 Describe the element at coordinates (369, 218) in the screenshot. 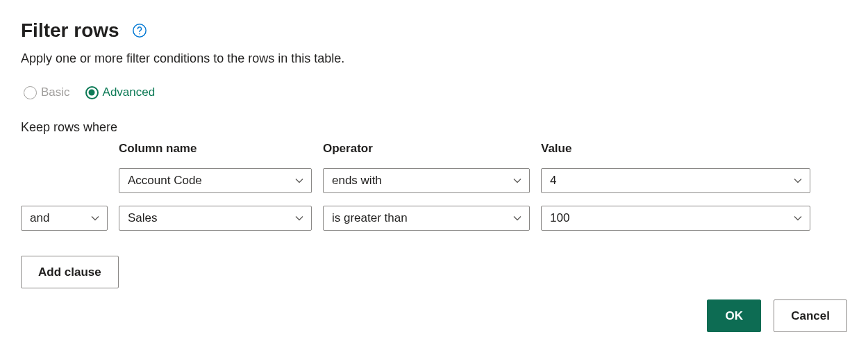

I see `clause-operator-value: is greater than` at that location.